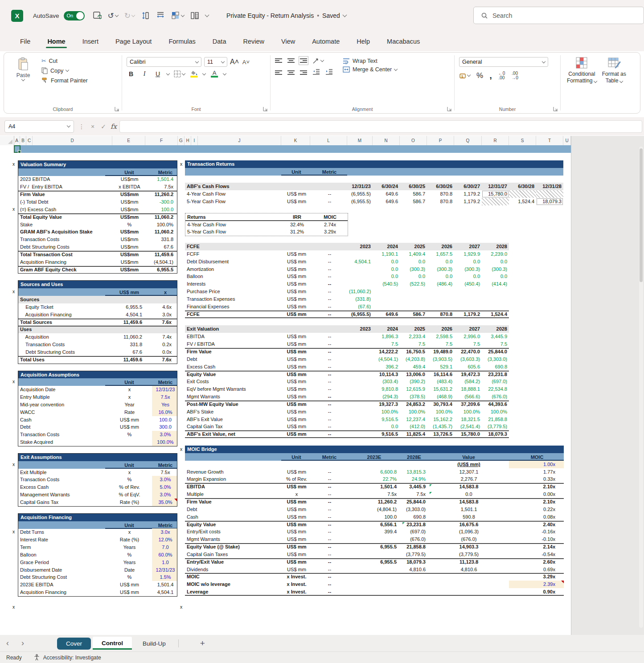 The width and height of the screenshot is (644, 663). I want to click on shrink-font-button: A˅, so click(246, 62).